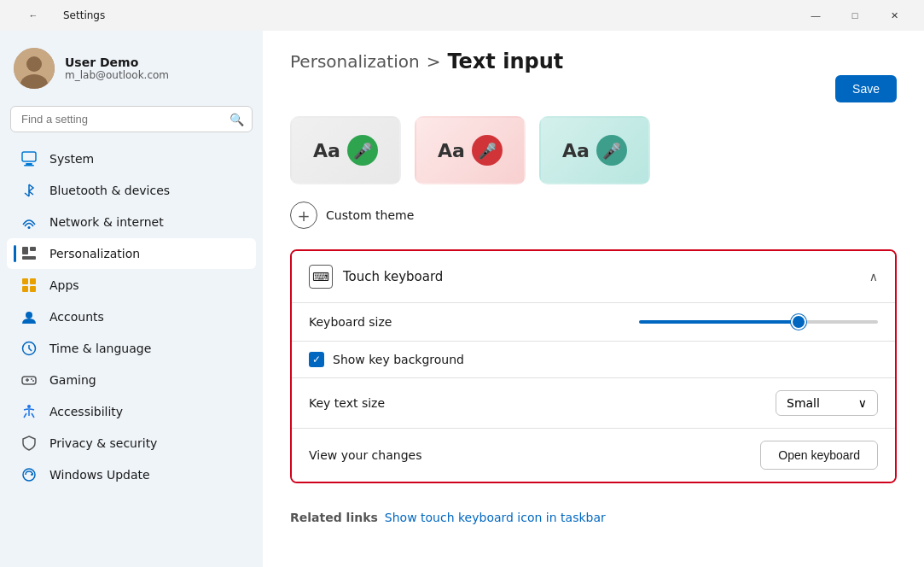 The image size is (924, 567). Describe the element at coordinates (131, 159) in the screenshot. I see `sidebar-item-system: System` at that location.